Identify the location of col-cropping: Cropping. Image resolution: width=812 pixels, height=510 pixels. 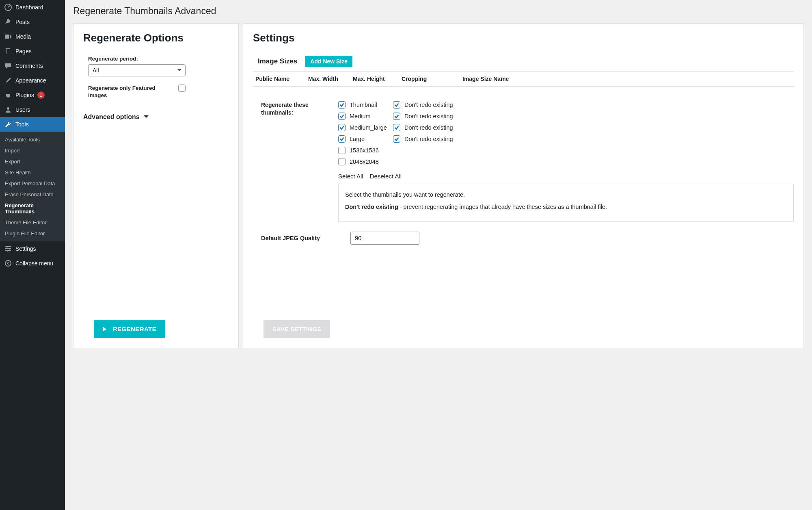
(432, 79).